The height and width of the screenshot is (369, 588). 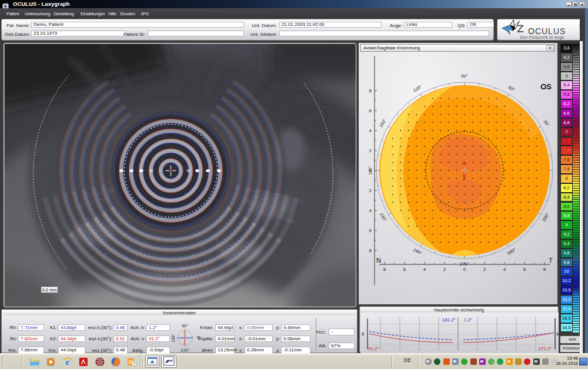 I want to click on svg-text: 180°, so click(x=370, y=170).